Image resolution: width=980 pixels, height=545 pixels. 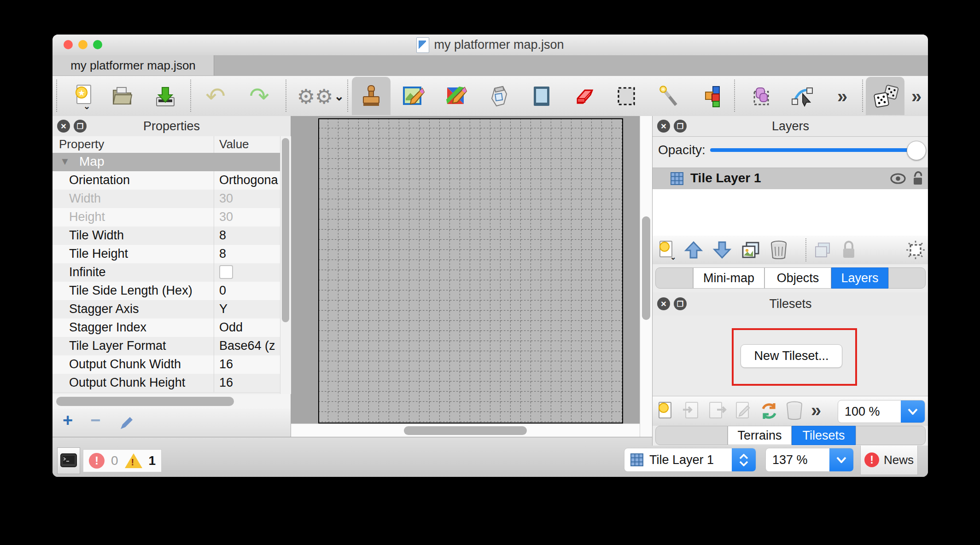 I want to click on new-tileset-icon-button, so click(x=666, y=411).